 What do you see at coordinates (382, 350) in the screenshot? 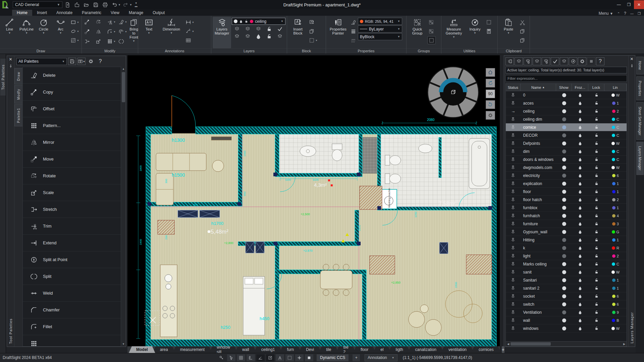
I see `sheet-tab-el: el` at bounding box center [382, 350].